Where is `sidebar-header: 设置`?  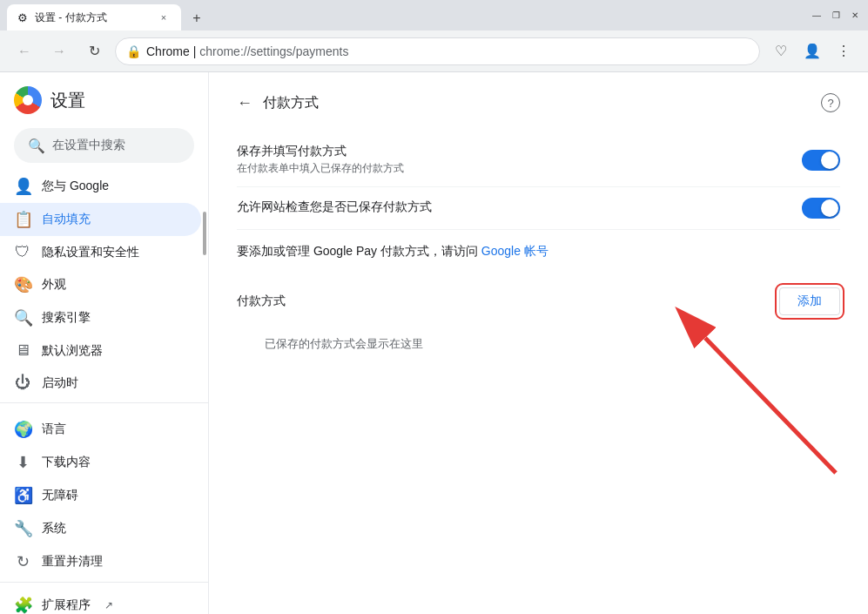
sidebar-header: 设置 is located at coordinates (104, 104).